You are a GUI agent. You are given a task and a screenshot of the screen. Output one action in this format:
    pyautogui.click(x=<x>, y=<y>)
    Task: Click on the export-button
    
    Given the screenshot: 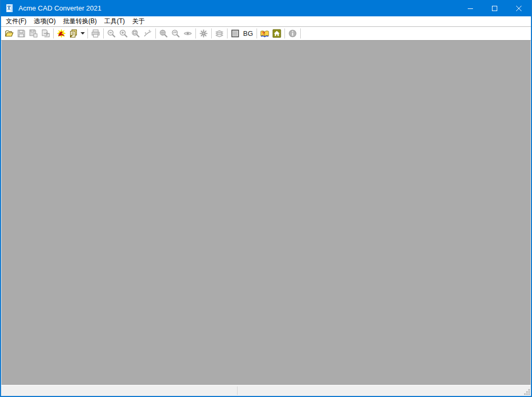 What is the action you would take?
    pyautogui.click(x=45, y=34)
    